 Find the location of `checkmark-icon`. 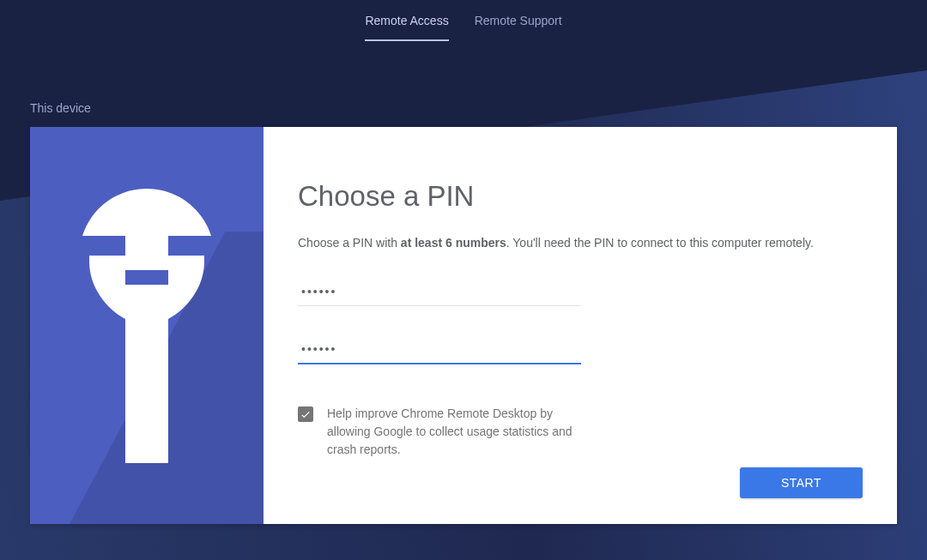

checkmark-icon is located at coordinates (306, 414).